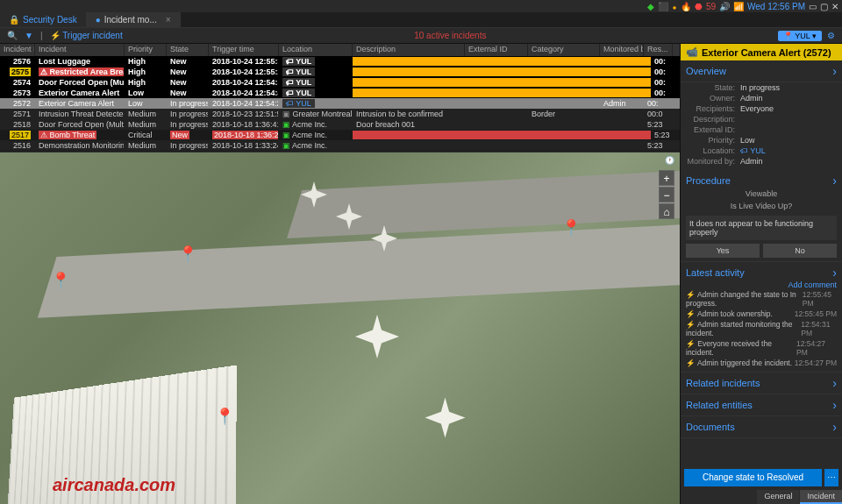  Describe the element at coordinates (800, 251) in the screenshot. I see `no-button: No` at that location.